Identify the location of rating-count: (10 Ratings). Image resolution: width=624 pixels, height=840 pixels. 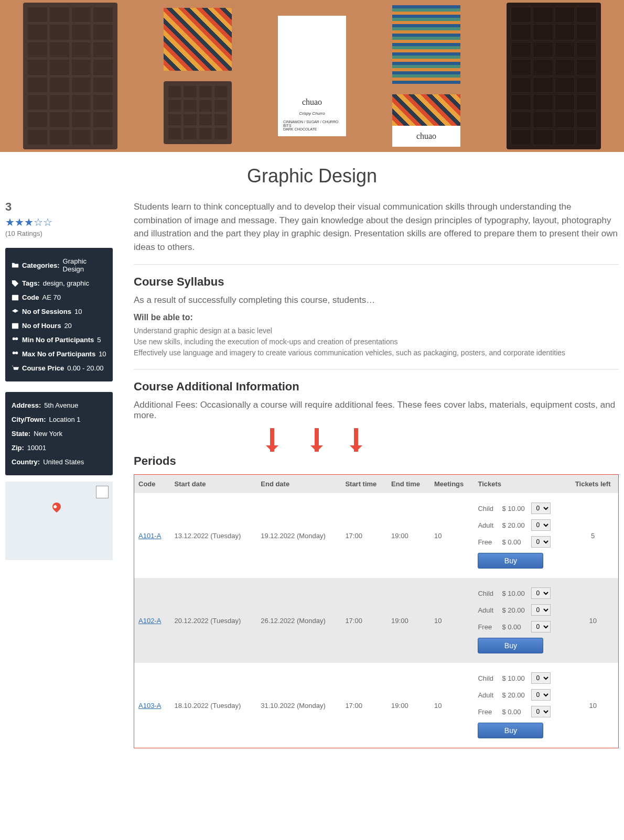
(59, 234).